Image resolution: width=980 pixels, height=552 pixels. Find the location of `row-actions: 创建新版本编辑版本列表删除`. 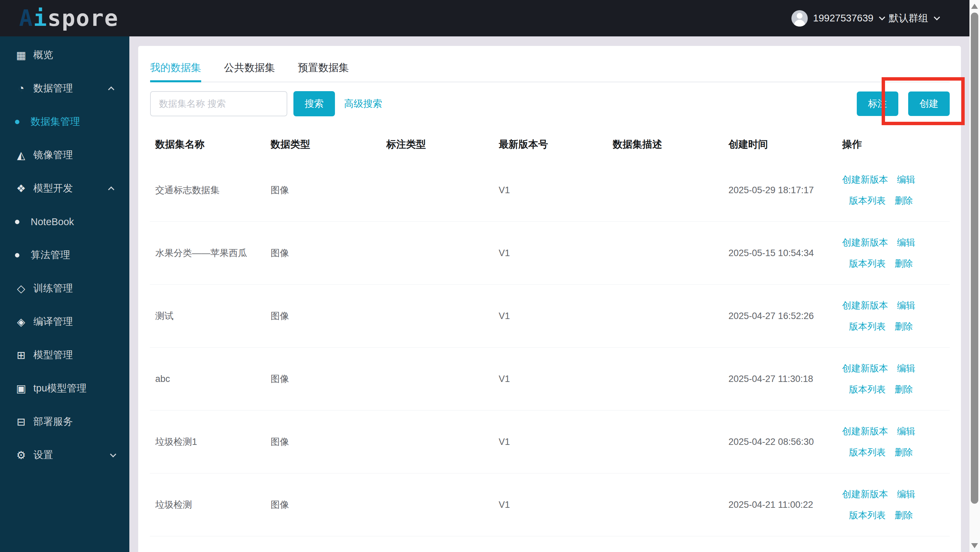

row-actions: 创建新版本编辑版本列表删除 is located at coordinates (896, 190).